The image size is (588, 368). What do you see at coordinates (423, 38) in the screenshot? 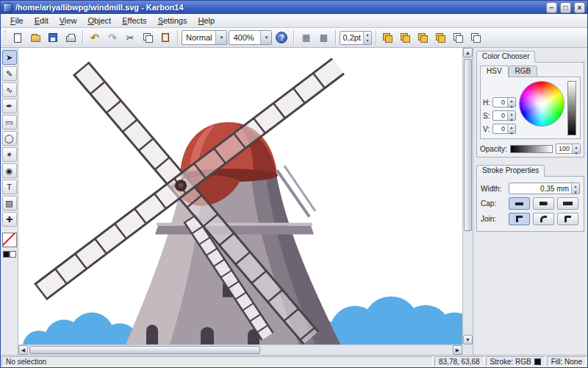
I see `raise-object-button` at bounding box center [423, 38].